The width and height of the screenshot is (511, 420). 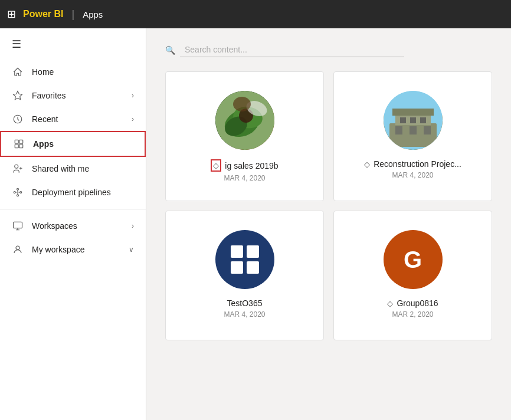 What do you see at coordinates (19, 144) in the screenshot?
I see `apps-nav-icon` at bounding box center [19, 144].